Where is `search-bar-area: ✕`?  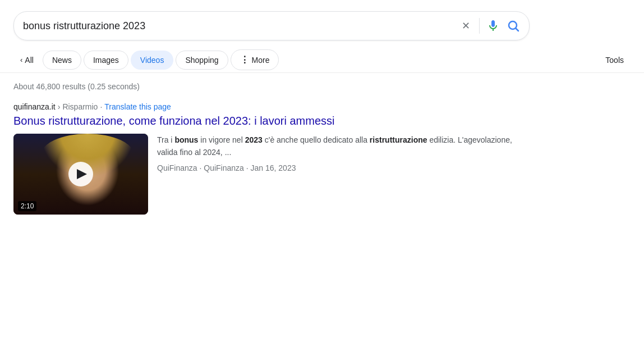
search-bar-area: ✕ is located at coordinates (322, 24).